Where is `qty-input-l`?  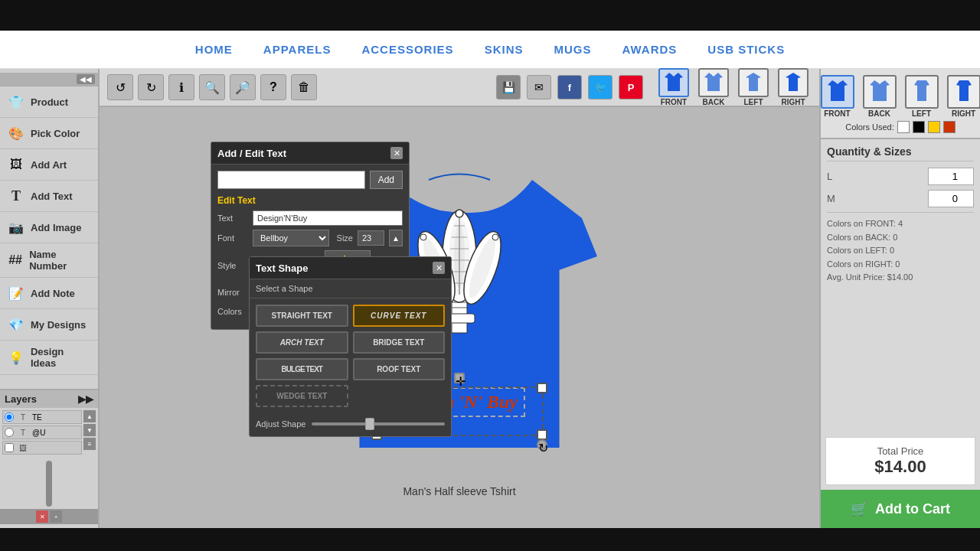 qty-input-l is located at coordinates (951, 176).